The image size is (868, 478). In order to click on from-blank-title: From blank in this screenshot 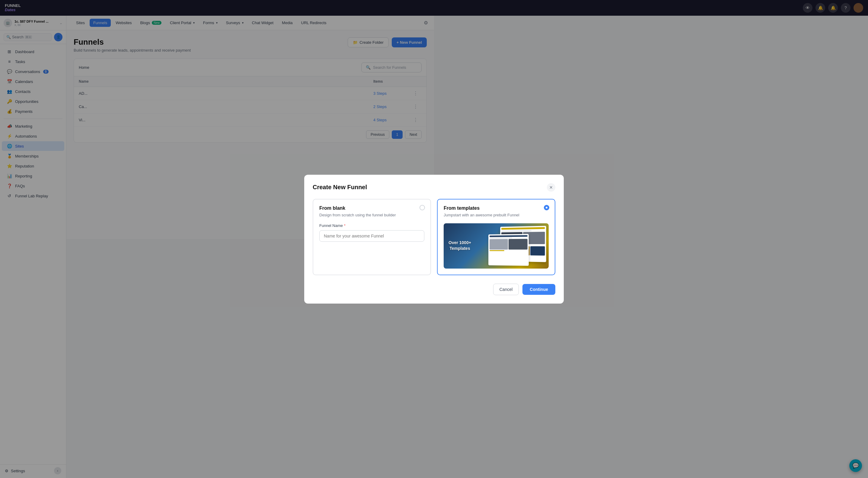, I will do `click(372, 208)`.